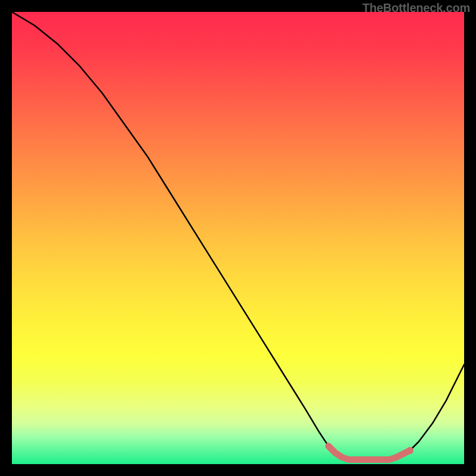 The width and height of the screenshot is (476, 476). What do you see at coordinates (416, 8) in the screenshot?
I see `watermark-label: TheBottleneck.com` at bounding box center [416, 8].